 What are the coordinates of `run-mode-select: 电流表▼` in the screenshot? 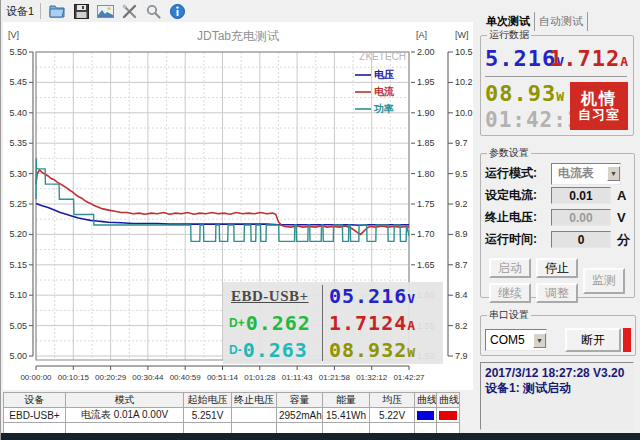 It's located at (586, 174).